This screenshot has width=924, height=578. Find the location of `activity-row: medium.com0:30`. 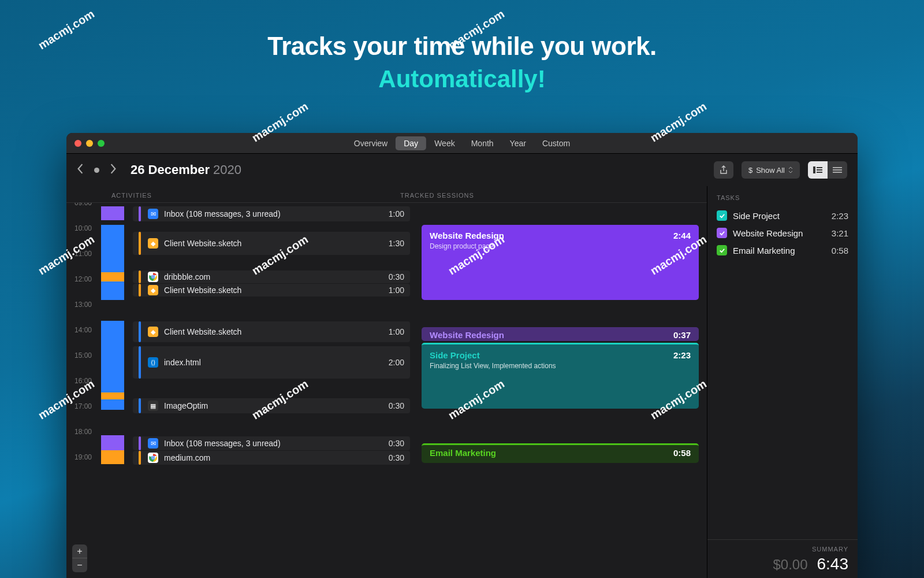

activity-row: medium.com0:30 is located at coordinates (271, 458).